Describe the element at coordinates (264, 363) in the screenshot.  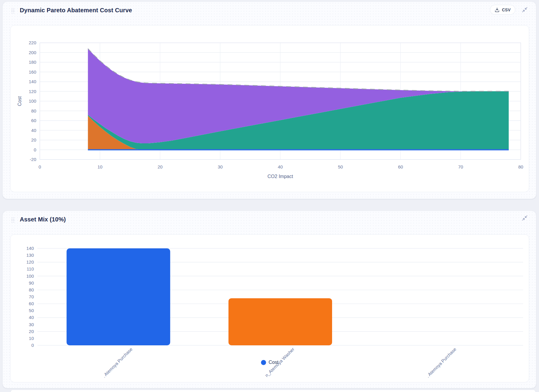
I see `legend-cost-dot` at that location.